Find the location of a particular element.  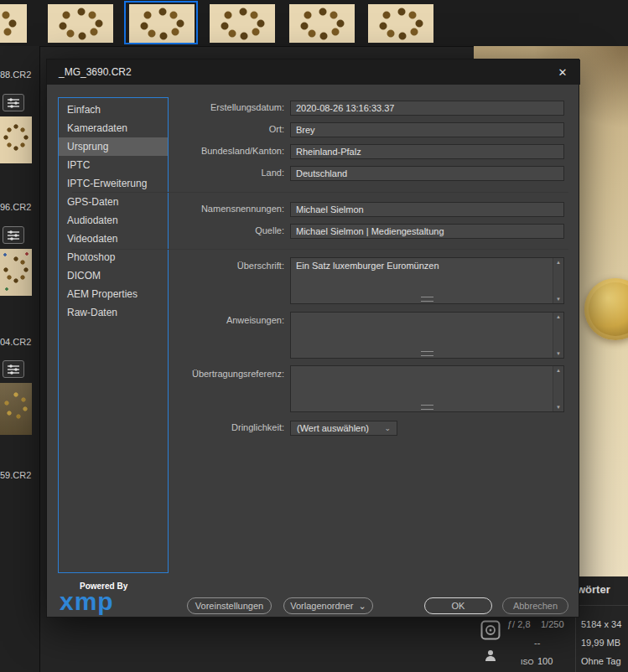

coin-photo is located at coordinates (606, 309).